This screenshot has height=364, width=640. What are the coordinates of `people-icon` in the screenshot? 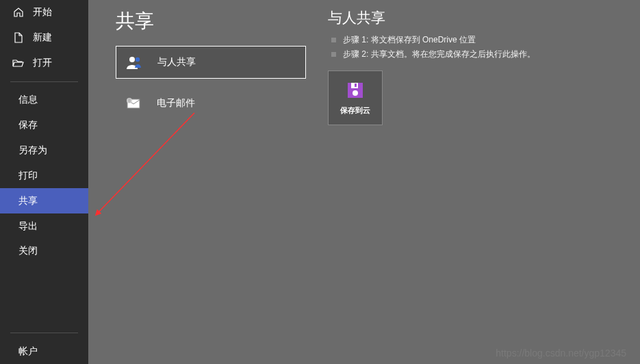 It's located at (134, 62).